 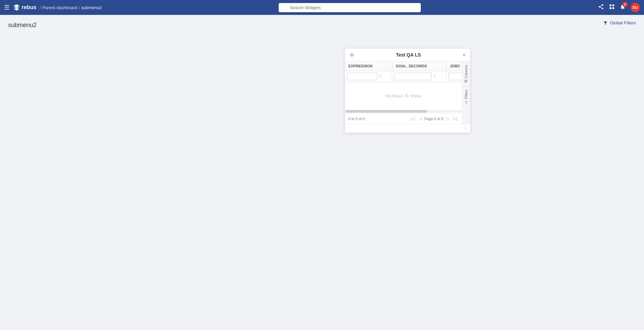 What do you see at coordinates (448, 119) in the screenshot?
I see `next-page-button: ▷` at bounding box center [448, 119].